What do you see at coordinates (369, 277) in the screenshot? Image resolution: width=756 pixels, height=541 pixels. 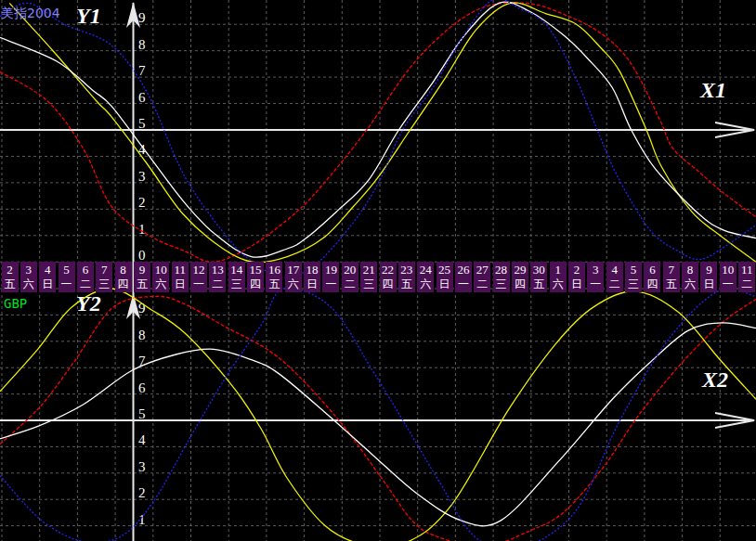 I see `date-cell: 21三` at bounding box center [369, 277].